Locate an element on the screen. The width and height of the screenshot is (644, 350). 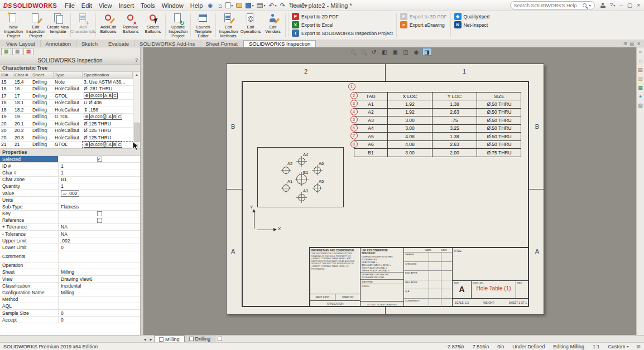
hole-table: TAGX LOCY LOCSIZEA11.921.38Ø.50 THRUA21.… is located at coordinates (438, 125).